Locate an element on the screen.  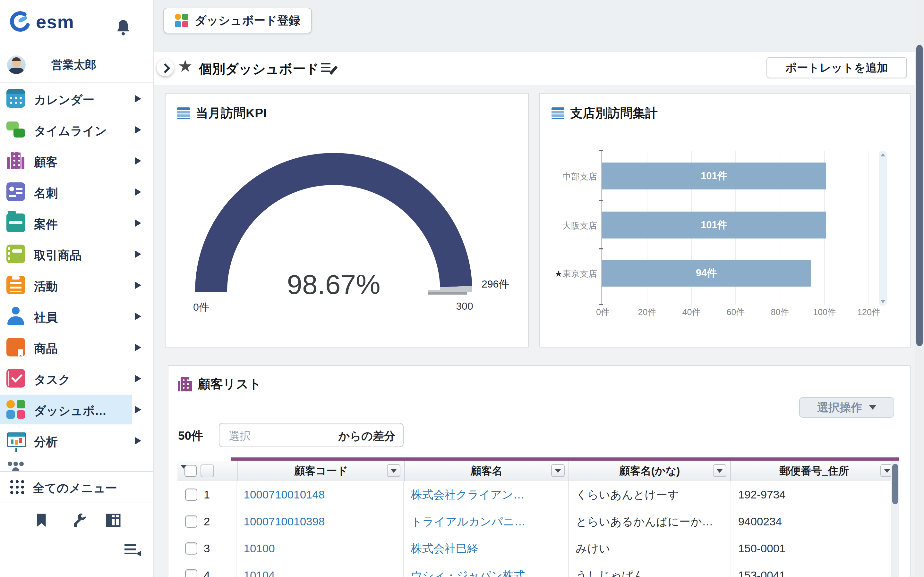
all-menu-label: 全てのメニュー is located at coordinates (75, 488).